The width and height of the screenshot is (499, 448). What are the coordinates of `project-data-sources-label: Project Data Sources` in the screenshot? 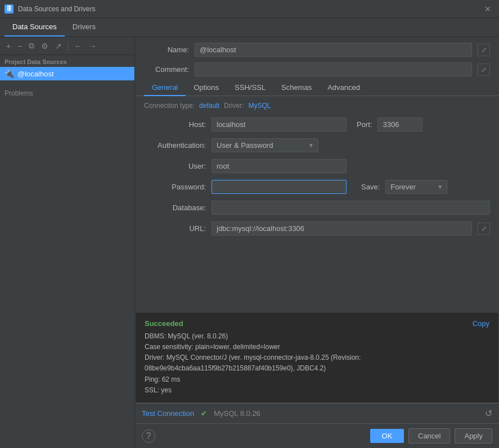 It's located at (68, 61).